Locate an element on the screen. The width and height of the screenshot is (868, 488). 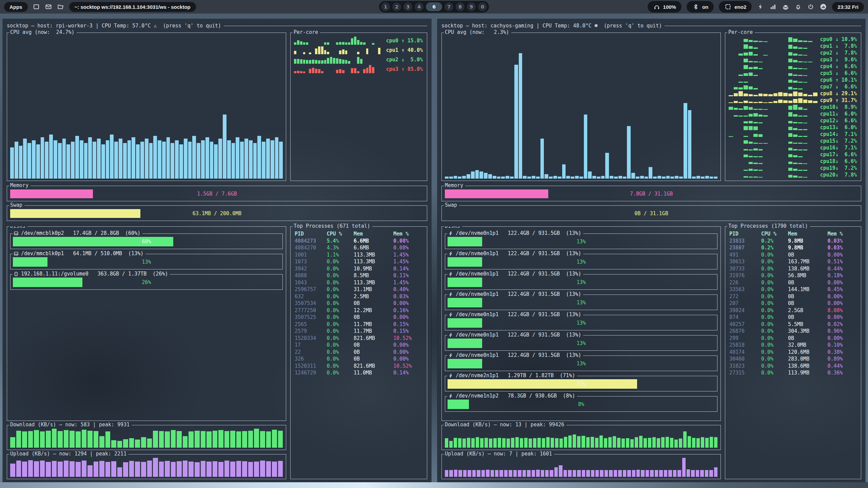
cell: 283.0MB is located at coordinates (808, 359).